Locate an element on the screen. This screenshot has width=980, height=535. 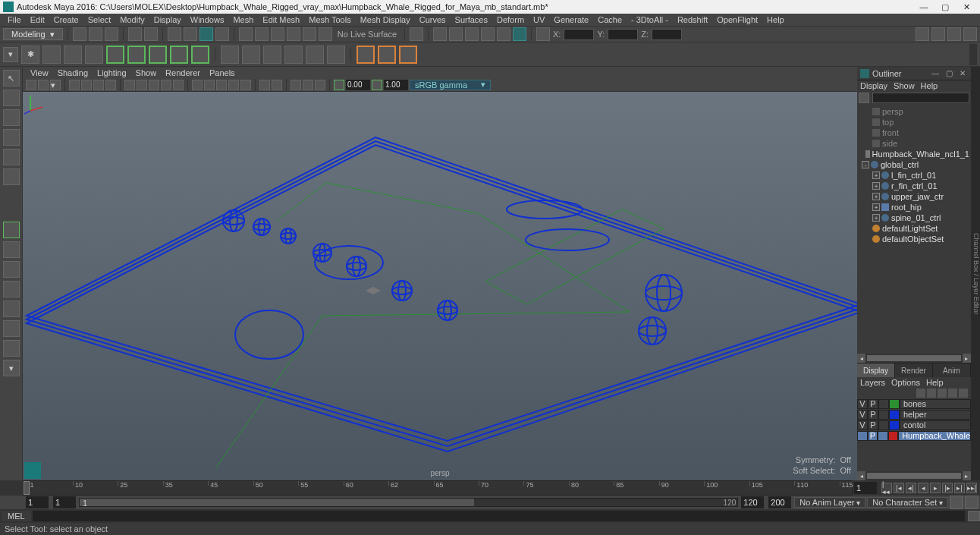
mel-label: MEL is located at coordinates (17, 516).